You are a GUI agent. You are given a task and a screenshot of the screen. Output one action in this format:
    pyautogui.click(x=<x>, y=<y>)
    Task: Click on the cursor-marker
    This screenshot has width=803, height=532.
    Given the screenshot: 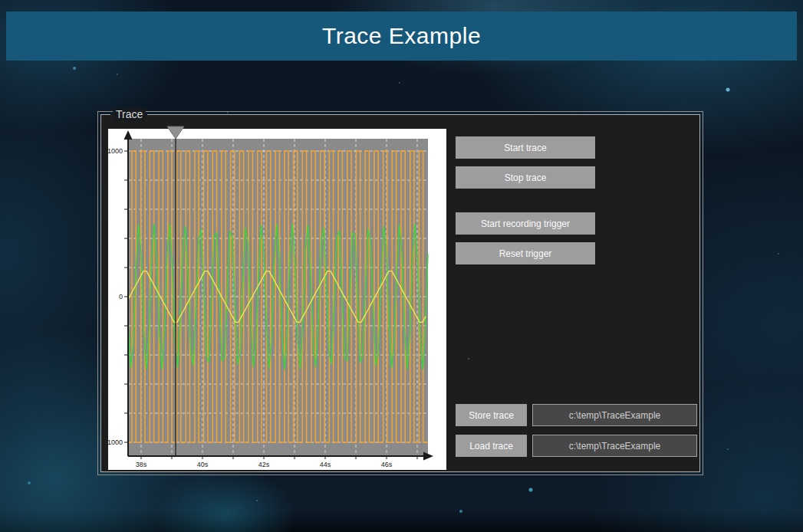 What is the action you would take?
    pyautogui.click(x=176, y=133)
    